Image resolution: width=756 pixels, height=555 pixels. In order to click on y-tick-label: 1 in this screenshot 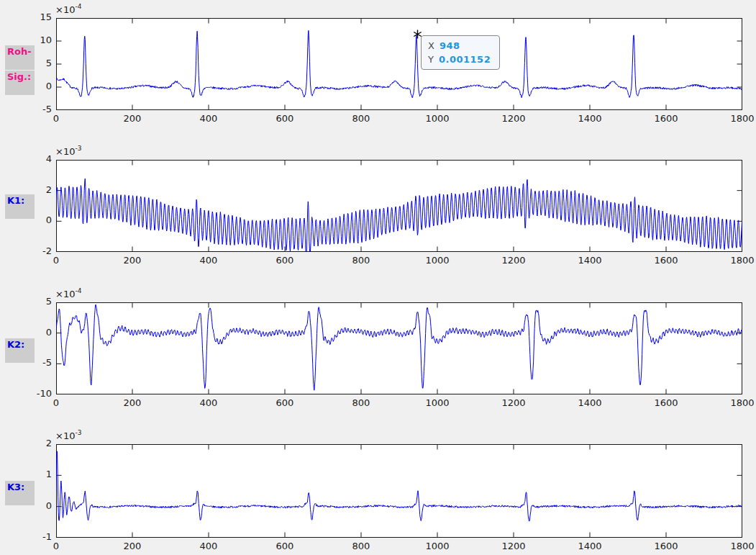, I will do `click(33, 474)`.